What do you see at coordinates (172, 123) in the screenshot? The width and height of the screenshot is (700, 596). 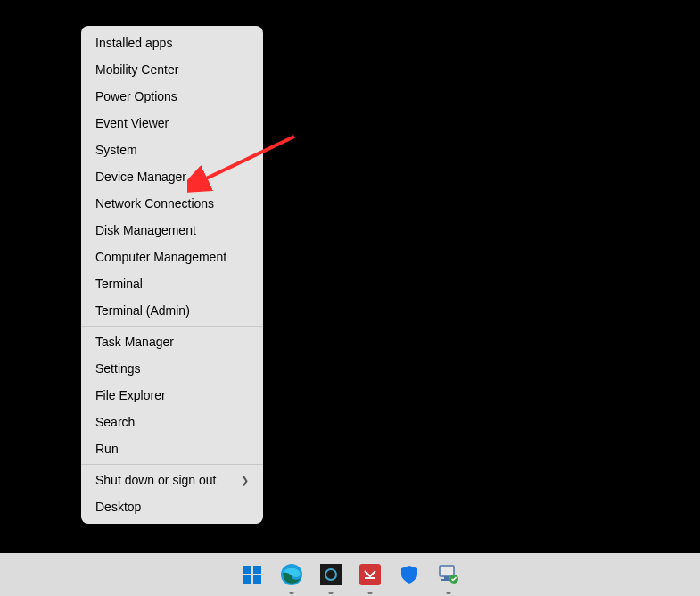 I see `menu-item-event-viewer: Event Viewer` at bounding box center [172, 123].